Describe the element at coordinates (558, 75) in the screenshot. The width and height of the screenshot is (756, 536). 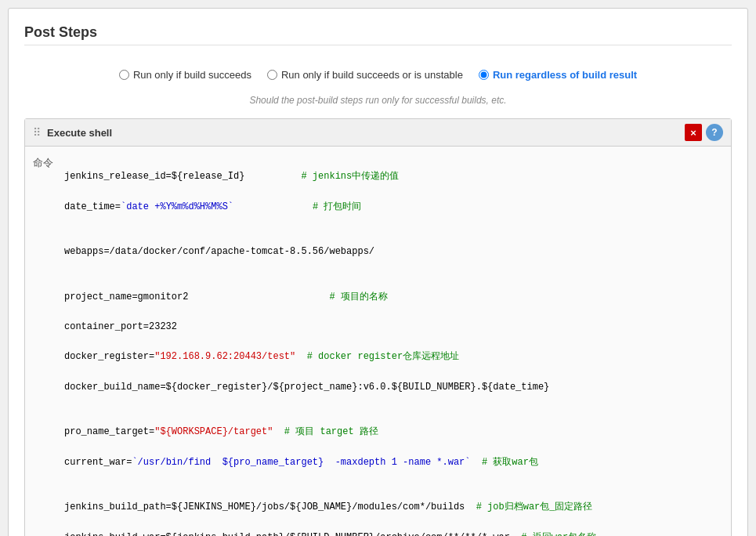
I see `radio-option-3: Run regardless of build result` at that location.